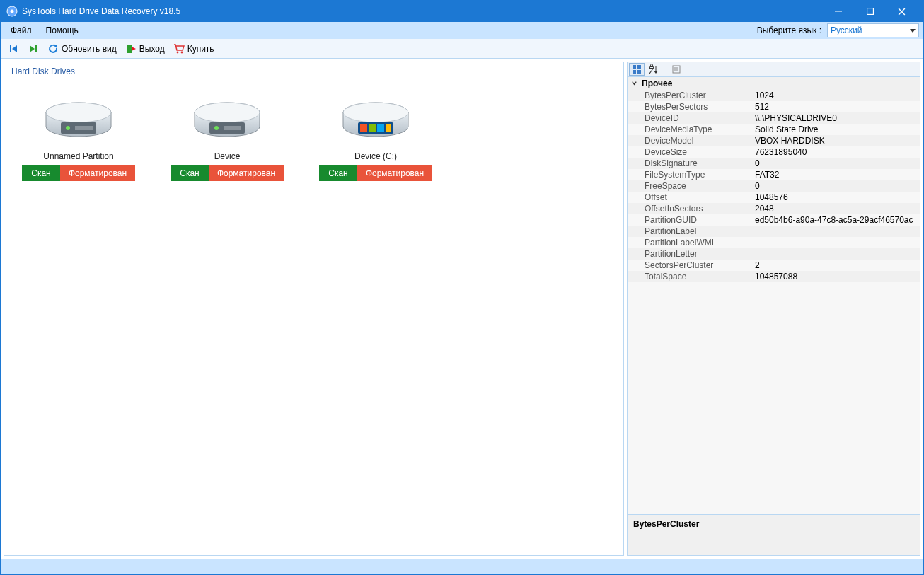 The image size is (924, 575). What do you see at coordinates (774, 107) in the screenshot?
I see `property-row: BytesPerSectors 512` at bounding box center [774, 107].